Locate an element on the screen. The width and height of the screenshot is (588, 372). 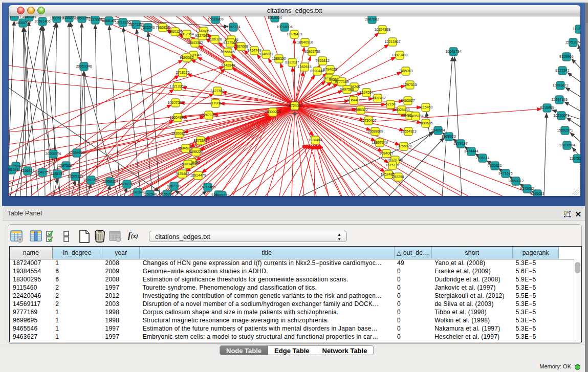
svg-text: 17359928 is located at coordinates (77, 152).